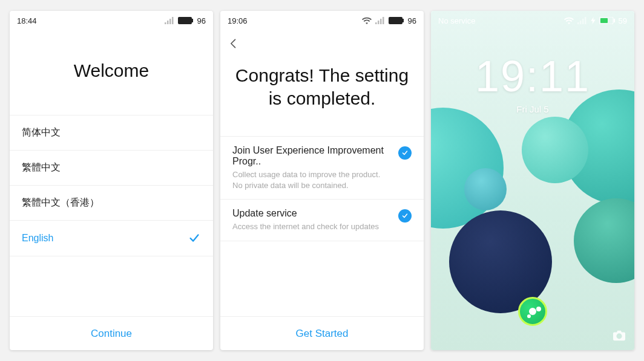 Image resolution: width=644 pixels, height=361 pixels. Describe the element at coordinates (533, 21) in the screenshot. I see `status-bar: No service 59` at that location.